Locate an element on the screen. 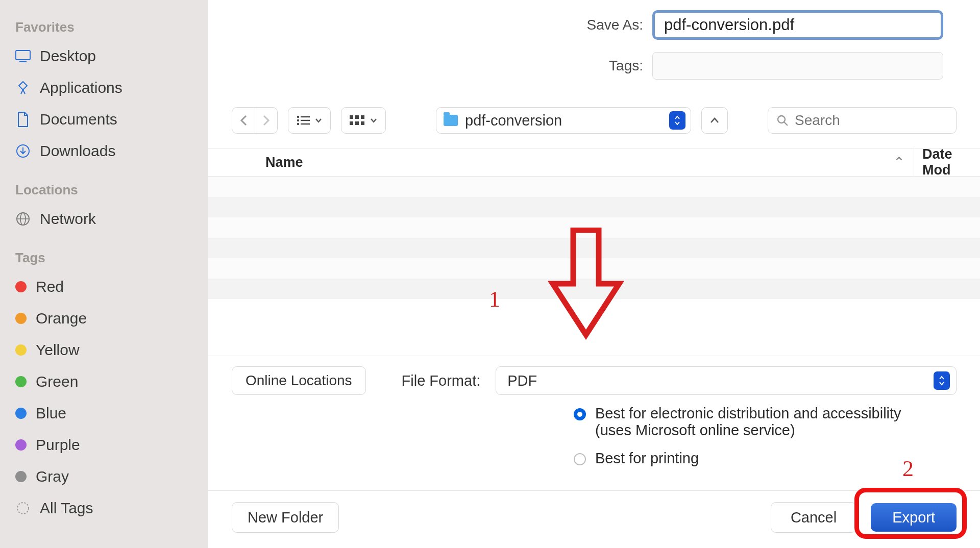 The image size is (980, 548). table-header: Name ⌃ Date Mod is located at coordinates (594, 162).